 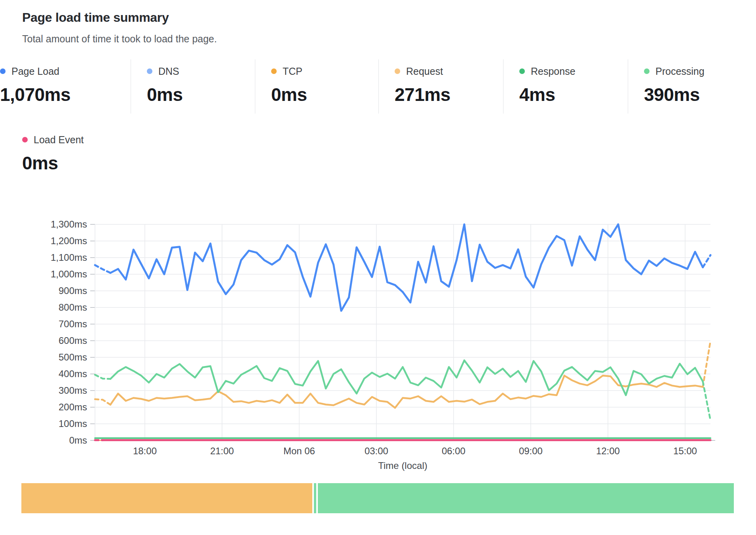 I want to click on request-dot-icon, so click(x=397, y=71).